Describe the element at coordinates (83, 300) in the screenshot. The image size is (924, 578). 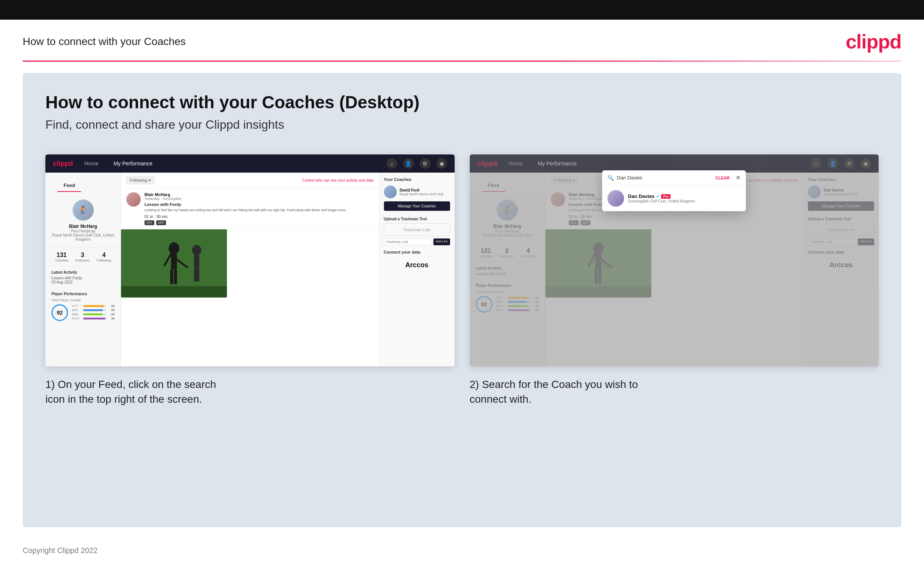
I see `quality-label: Total Player Quality` at that location.